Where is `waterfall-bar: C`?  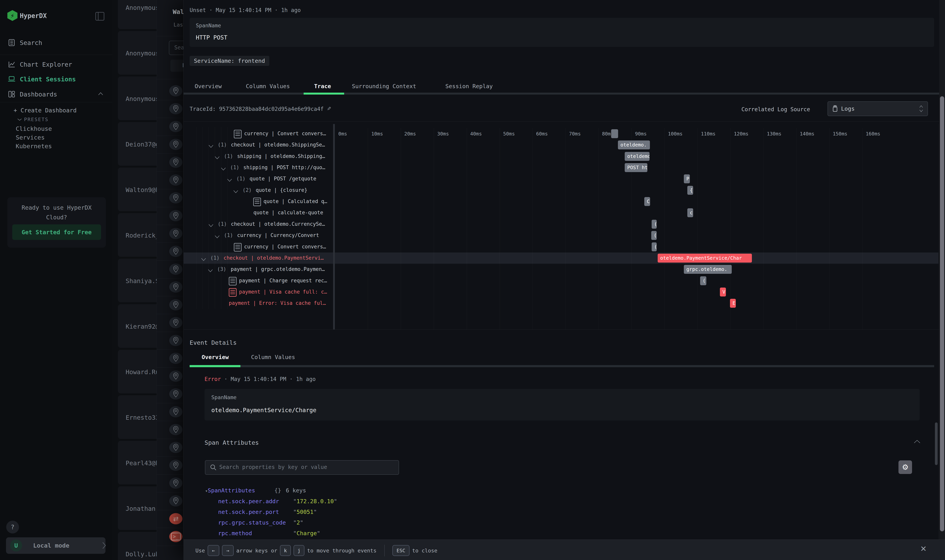 waterfall-bar: C is located at coordinates (647, 202).